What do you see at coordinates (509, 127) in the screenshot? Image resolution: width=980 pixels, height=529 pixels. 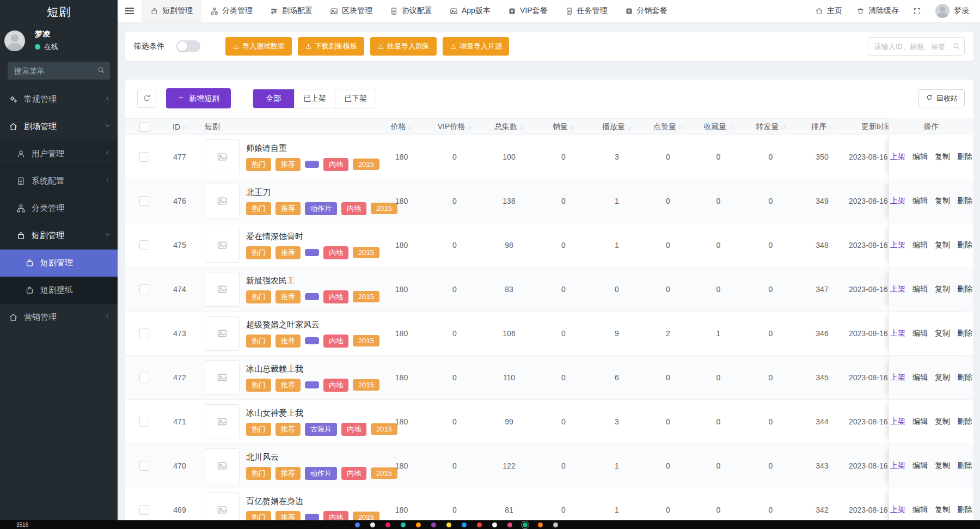 I see `header-episodes: 总集数↓↑` at bounding box center [509, 127].